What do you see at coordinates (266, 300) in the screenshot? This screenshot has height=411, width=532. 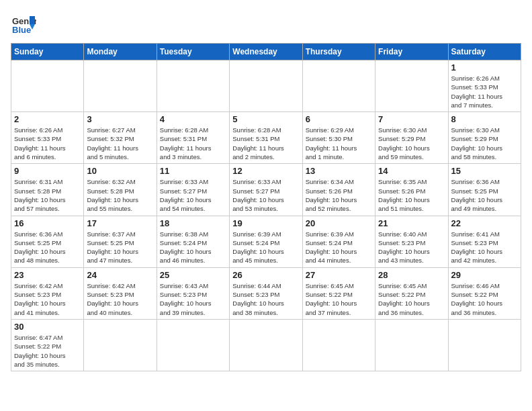 I see `day-info: Sunrise: 6:44 AM Sunset: 5:23 PM Dayligh…` at bounding box center [266, 300].